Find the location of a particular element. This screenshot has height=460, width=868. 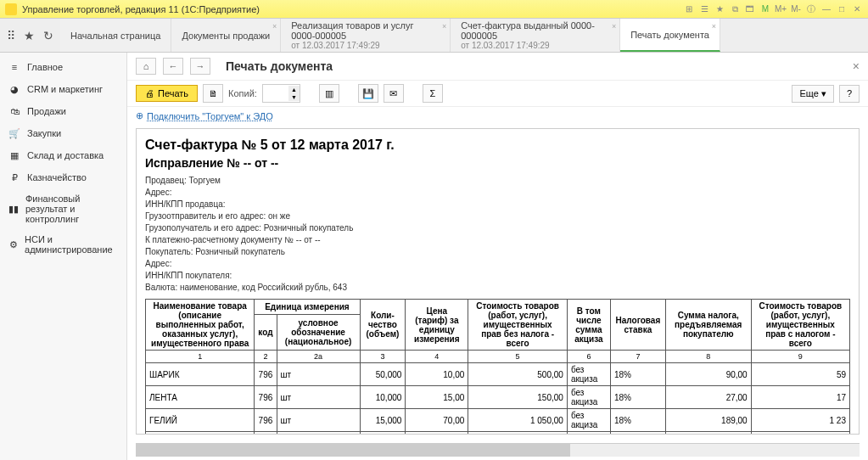

th-qty: Коли-чество (объем) is located at coordinates (383, 325).